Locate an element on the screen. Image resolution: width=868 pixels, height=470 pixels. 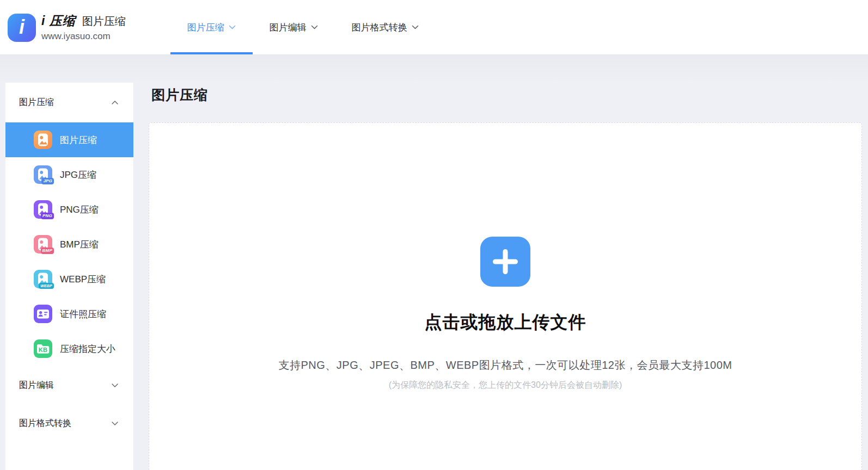
nav-item-label: 图片格式转换 is located at coordinates (380, 27).